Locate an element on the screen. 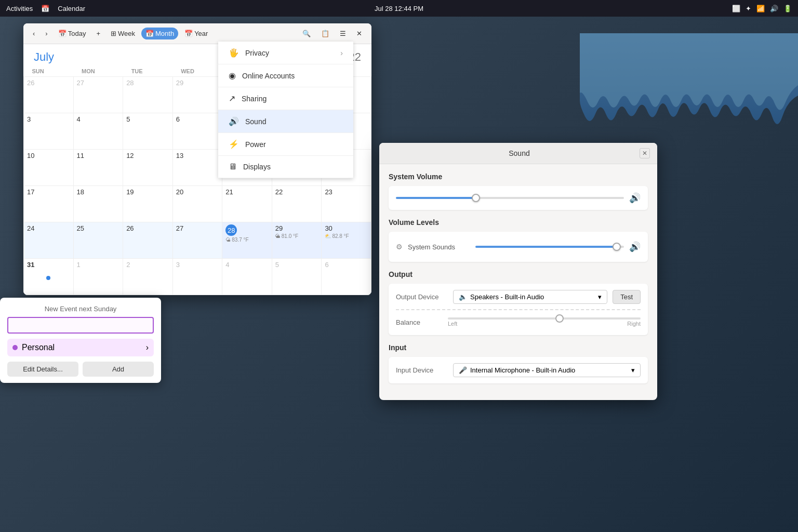 This screenshot has width=798, height=532. output-device-row: Output Device 🔈 Speakers - Built-in Audi… is located at coordinates (518, 297).